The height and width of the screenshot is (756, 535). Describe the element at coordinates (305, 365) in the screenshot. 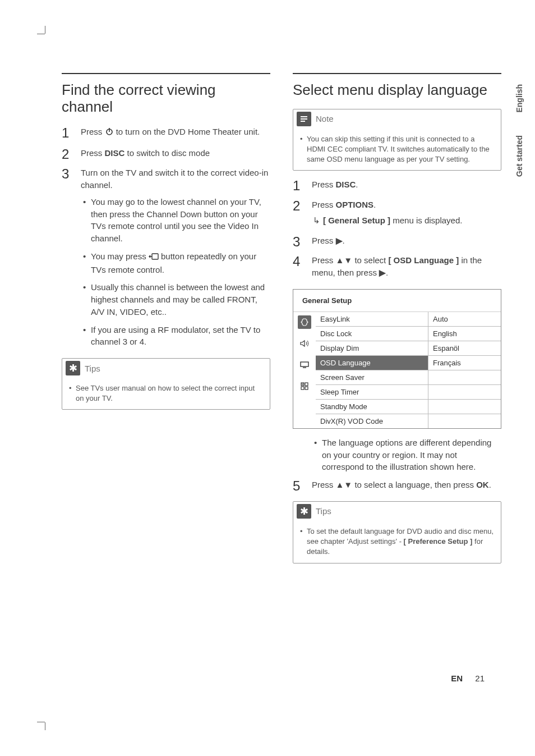

I see `display-icon` at that location.